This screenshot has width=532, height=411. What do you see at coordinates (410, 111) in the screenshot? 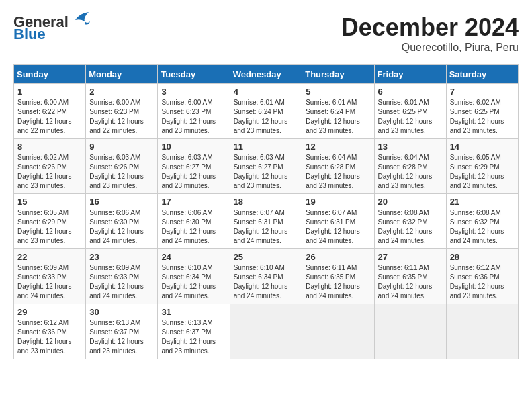
I see `calendar-cell: 6Sunrise: 6:01 AM Sunset: 6:25 PM Daylig…` at bounding box center [410, 111].